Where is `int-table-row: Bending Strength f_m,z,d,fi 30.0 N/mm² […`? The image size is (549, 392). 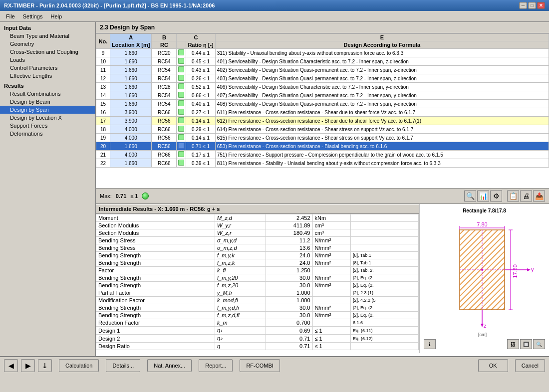
int-table-row: Bending Strength f_m,z,d,fi 30.0 N/mm² [… is located at coordinates (258, 315).